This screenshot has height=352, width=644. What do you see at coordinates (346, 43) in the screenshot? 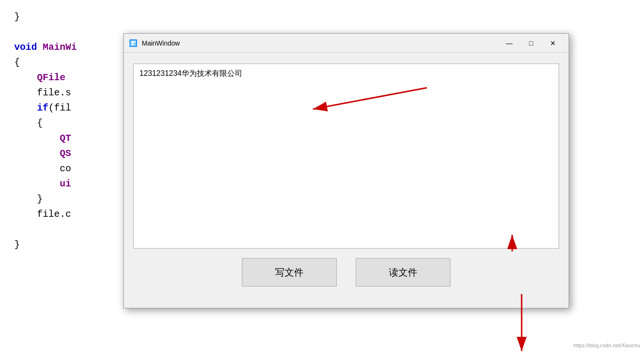
I see `dialog-title-bar: MainWindow — □ ✕` at bounding box center [346, 43].